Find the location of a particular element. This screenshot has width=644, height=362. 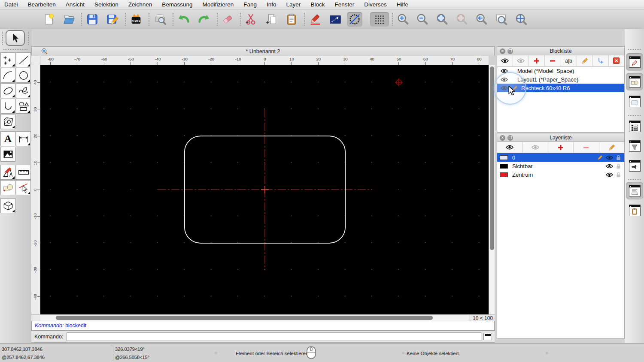

menu-bemassung: Bemassung is located at coordinates (177, 4).